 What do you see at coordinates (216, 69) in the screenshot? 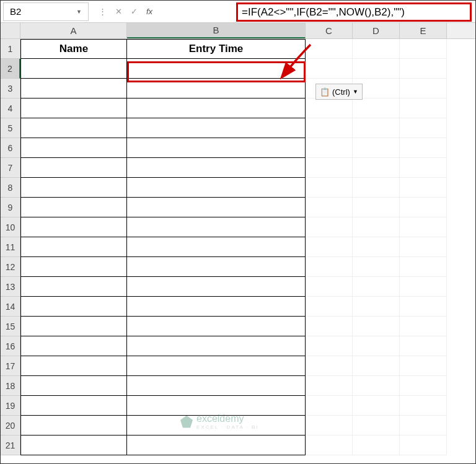
I see `cell-B2` at bounding box center [216, 69].